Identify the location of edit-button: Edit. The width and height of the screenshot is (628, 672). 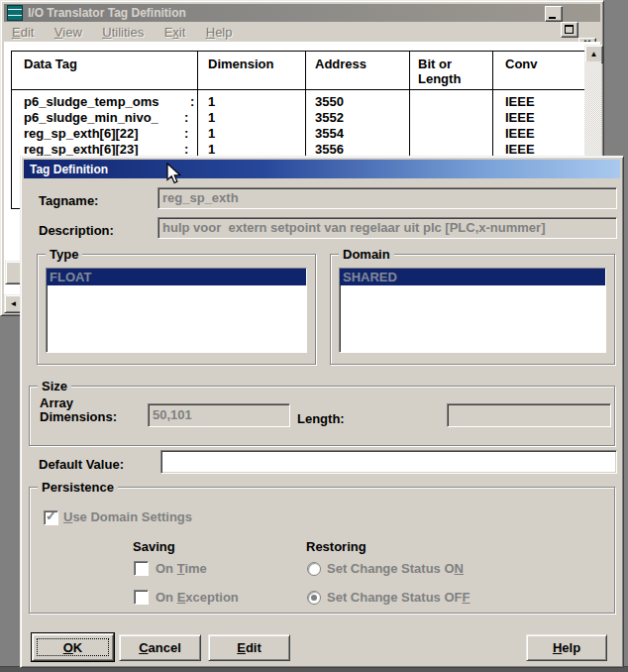
(250, 648).